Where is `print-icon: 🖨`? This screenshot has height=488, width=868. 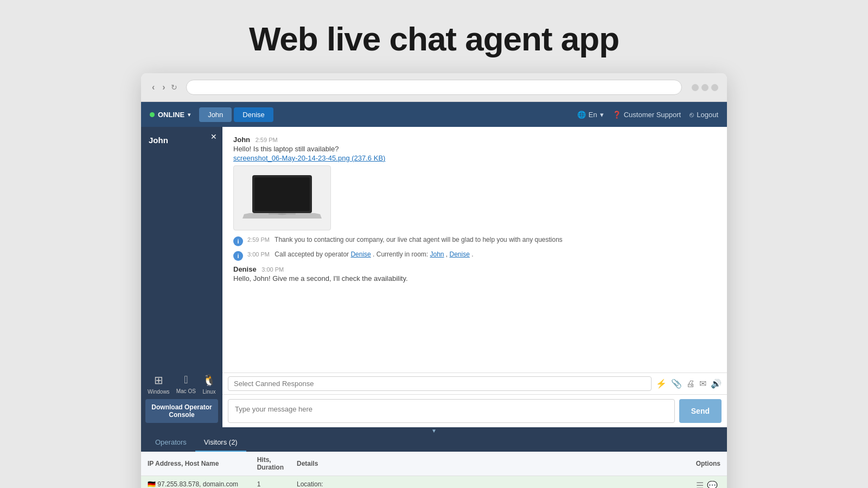
print-icon: 🖨 is located at coordinates (691, 384).